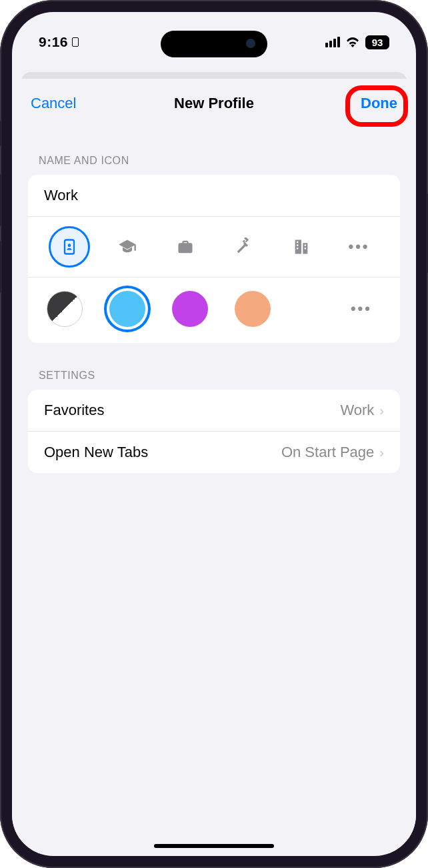  What do you see at coordinates (127, 309) in the screenshot?
I see `color-option-blue` at bounding box center [127, 309].